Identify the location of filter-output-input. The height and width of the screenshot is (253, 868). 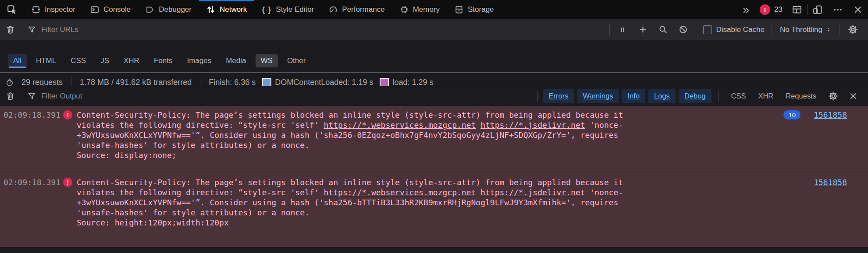
(288, 96).